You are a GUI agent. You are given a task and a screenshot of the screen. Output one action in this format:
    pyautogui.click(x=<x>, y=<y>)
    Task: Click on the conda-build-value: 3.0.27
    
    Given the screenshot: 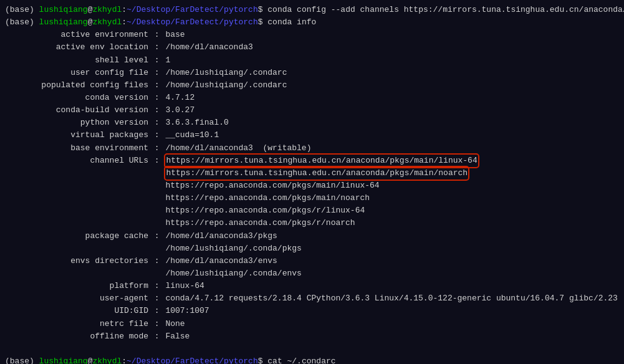 What is the action you would take?
    pyautogui.click(x=180, y=110)
    